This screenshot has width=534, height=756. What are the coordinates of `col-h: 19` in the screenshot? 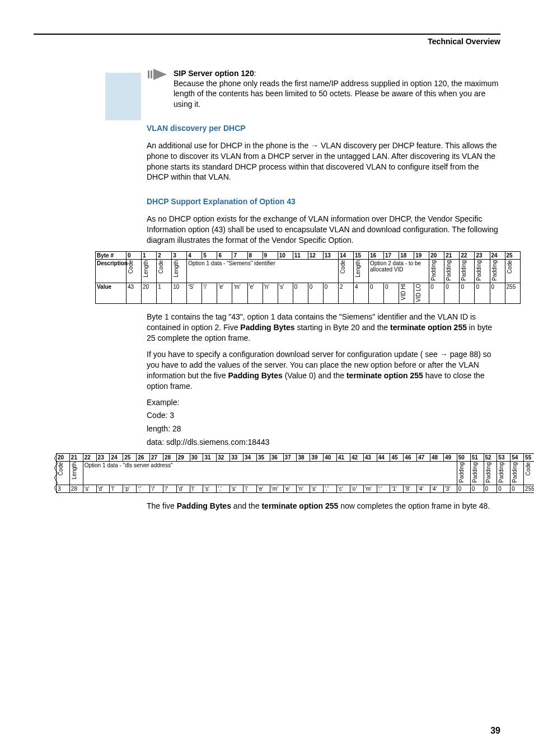 It's located at (422, 255).